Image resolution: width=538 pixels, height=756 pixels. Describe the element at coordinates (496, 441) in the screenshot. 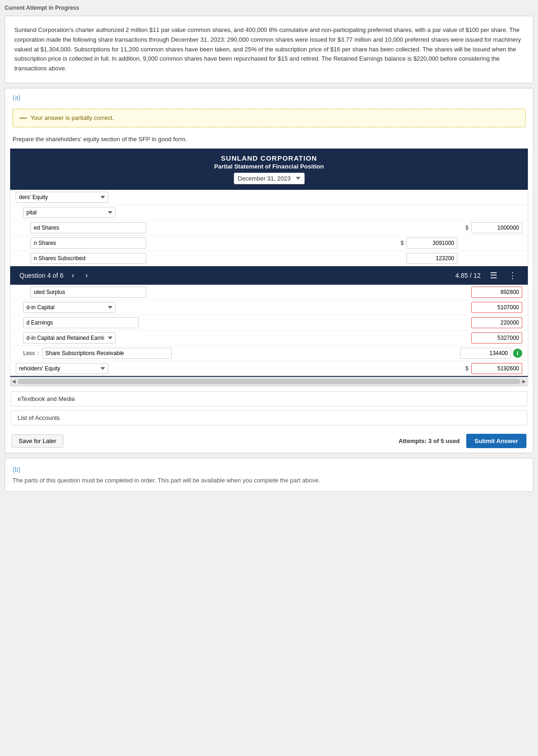

I see `submit-answer-button: Submit Answer` at that location.